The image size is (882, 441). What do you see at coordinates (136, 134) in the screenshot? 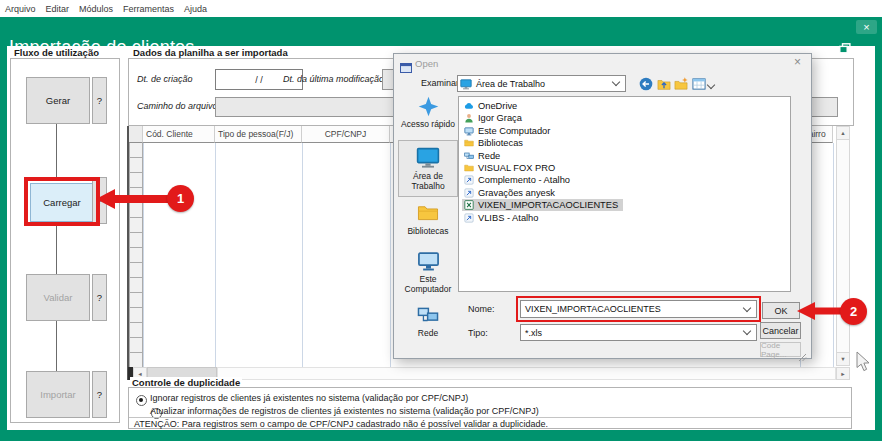
I see `table-corner-cell` at bounding box center [136, 134].